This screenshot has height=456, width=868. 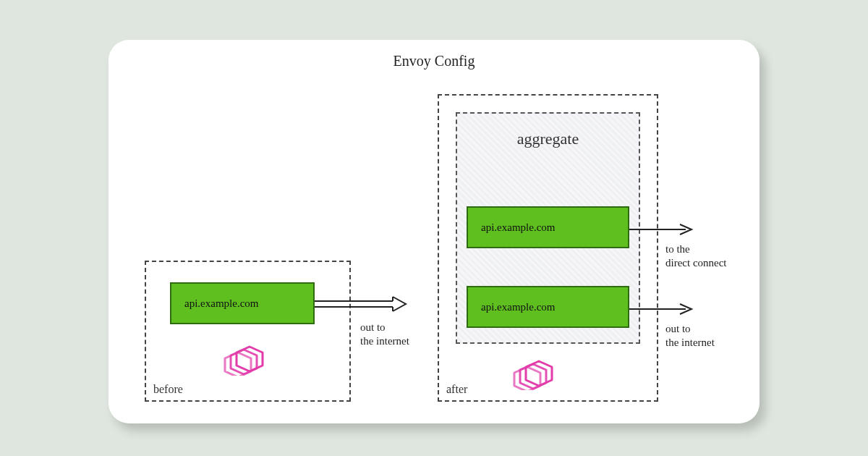 I want to click on before-arrow, so click(x=362, y=305).